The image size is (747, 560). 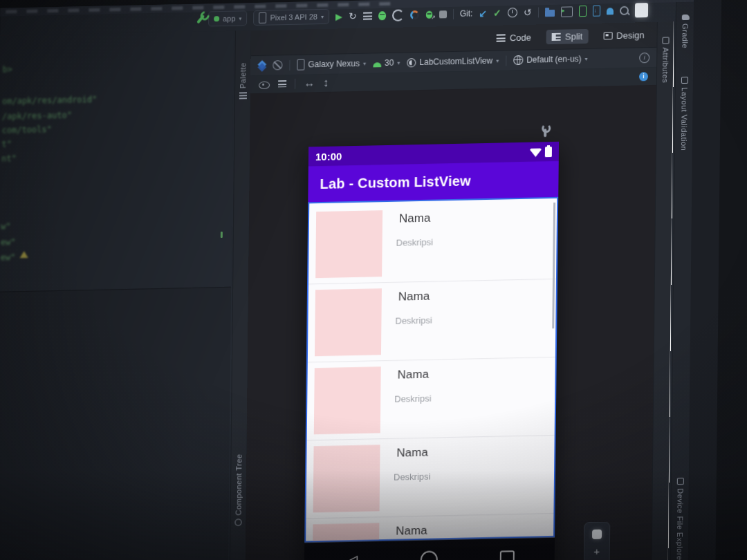 I want to click on palette-icon, so click(x=242, y=95).